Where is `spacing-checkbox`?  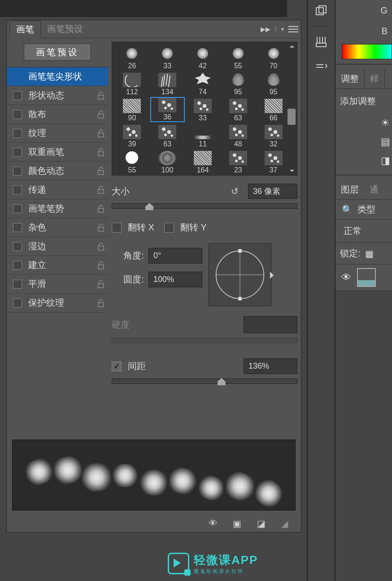
spacing-checkbox is located at coordinates (117, 366).